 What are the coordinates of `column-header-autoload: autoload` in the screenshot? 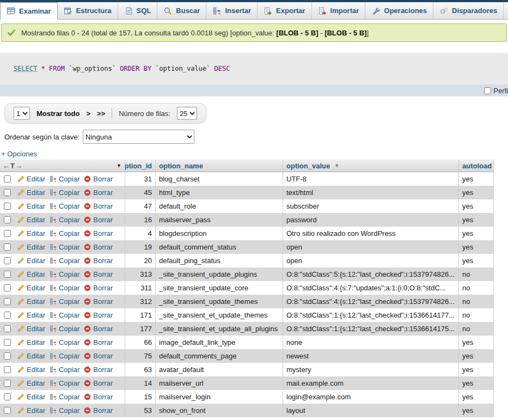 It's located at (476, 166).